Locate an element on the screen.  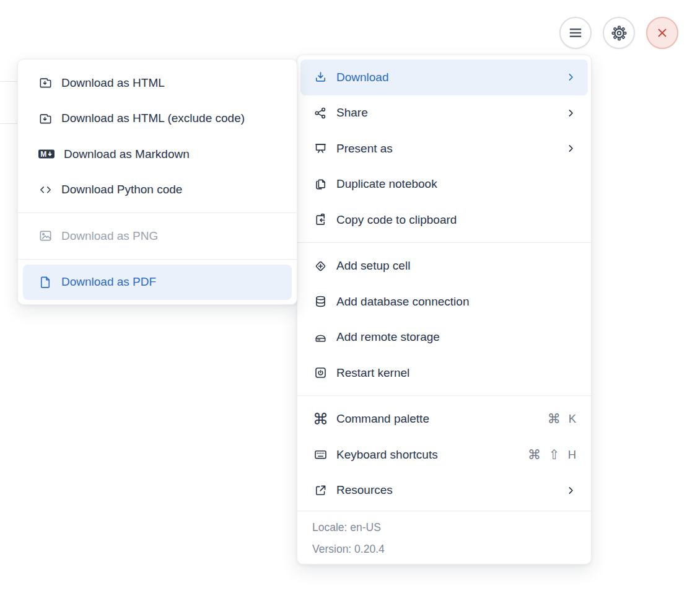
settings-button is located at coordinates (619, 33).